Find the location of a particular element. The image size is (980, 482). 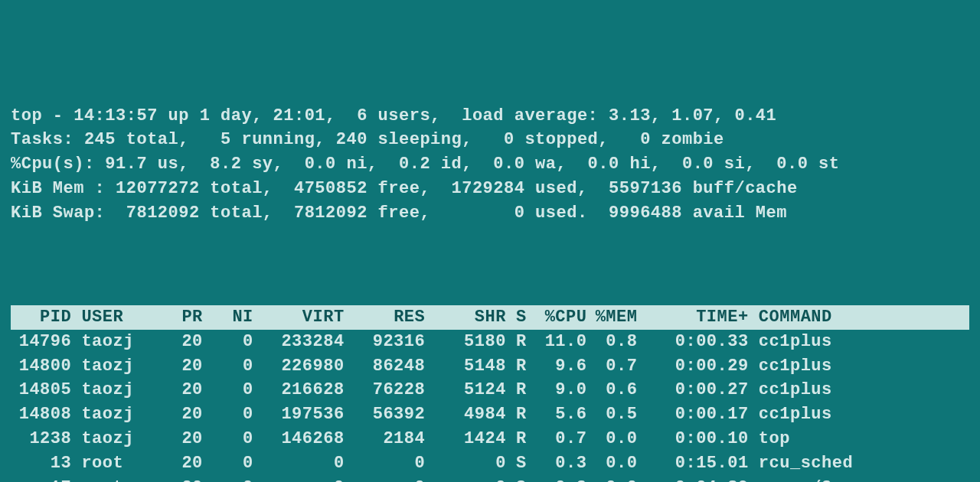

col-header-mem: %MEM is located at coordinates (612, 318).